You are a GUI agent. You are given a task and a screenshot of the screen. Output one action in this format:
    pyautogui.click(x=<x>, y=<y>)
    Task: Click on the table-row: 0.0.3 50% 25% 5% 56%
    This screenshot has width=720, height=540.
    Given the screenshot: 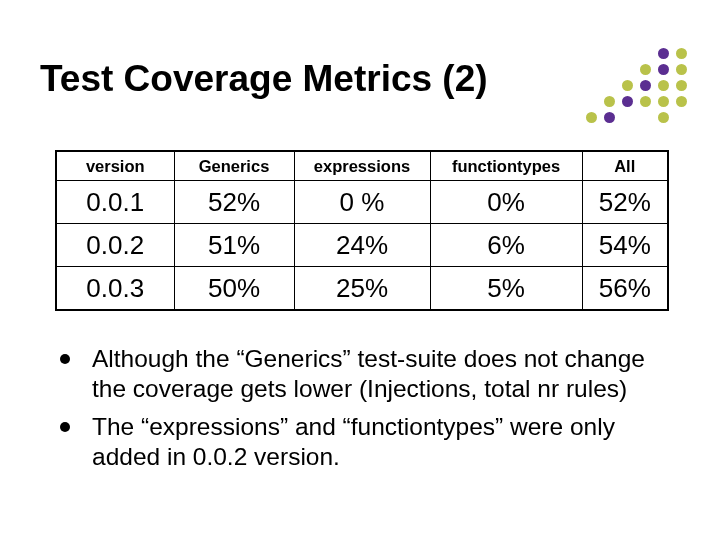 What is the action you would take?
    pyautogui.click(x=362, y=289)
    